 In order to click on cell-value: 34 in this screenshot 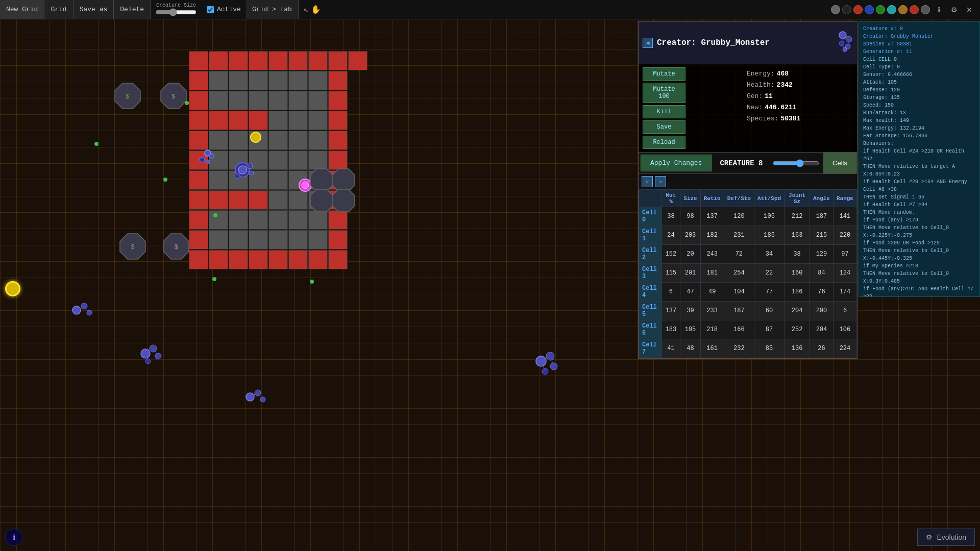, I will do `click(769, 254)`.